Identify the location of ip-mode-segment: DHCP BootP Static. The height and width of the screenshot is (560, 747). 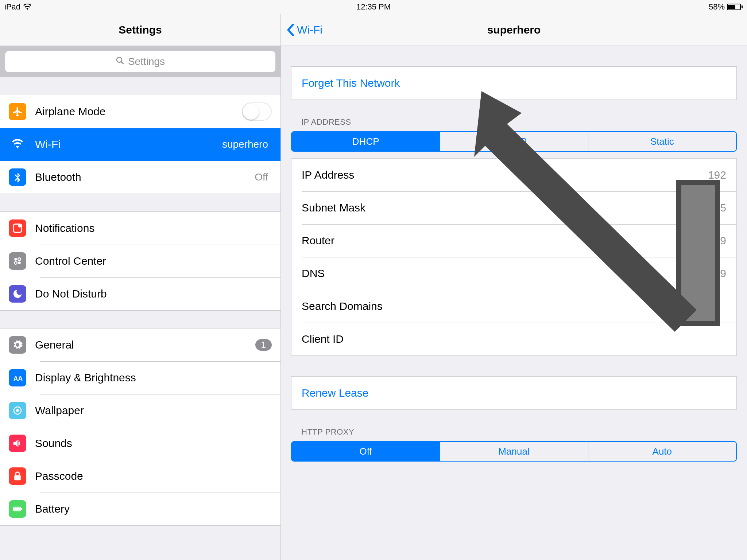
(514, 141).